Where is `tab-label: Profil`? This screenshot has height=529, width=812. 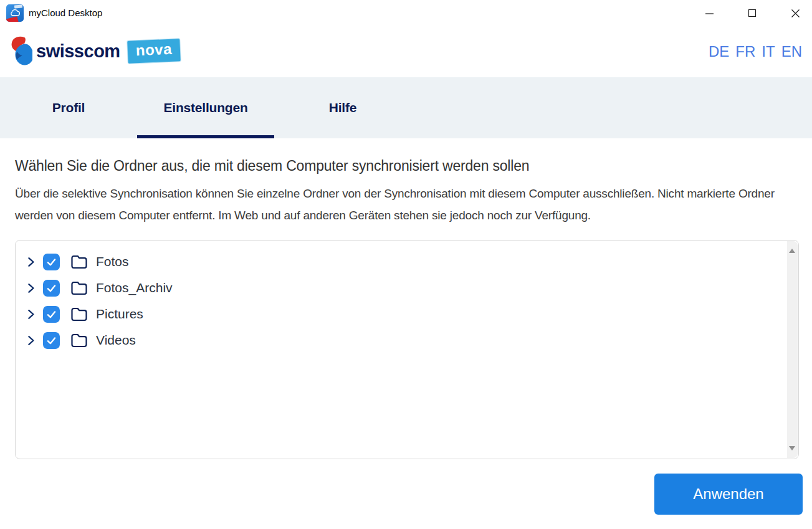
tab-label: Profil is located at coordinates (69, 108).